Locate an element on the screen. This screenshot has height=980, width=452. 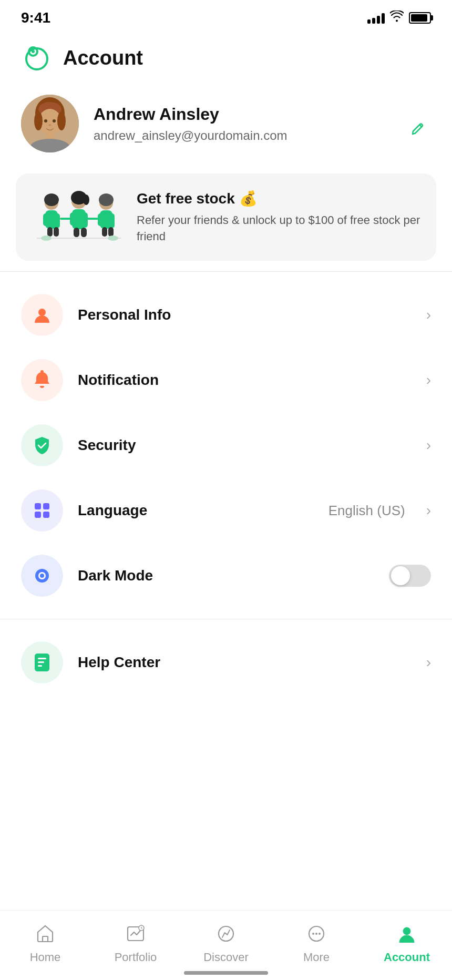
home-indicator is located at coordinates (226, 973).